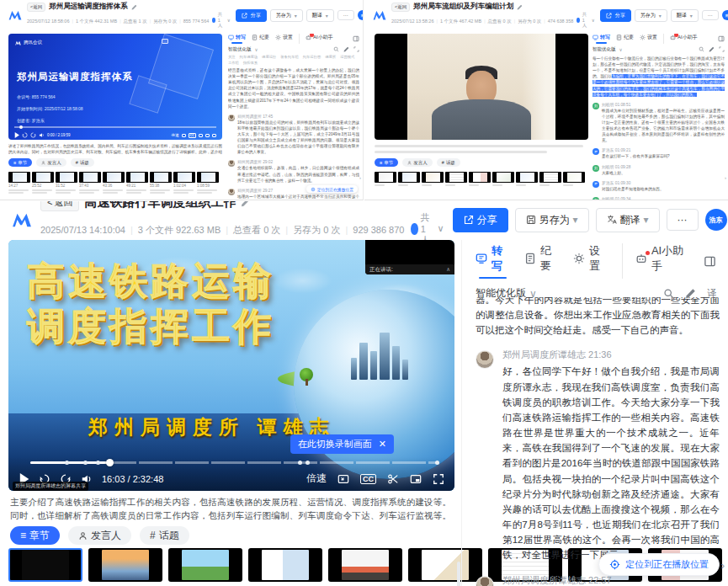  What do you see at coordinates (448, 269) in the screenshot?
I see `collapse-icon: ∧` at bounding box center [448, 269].